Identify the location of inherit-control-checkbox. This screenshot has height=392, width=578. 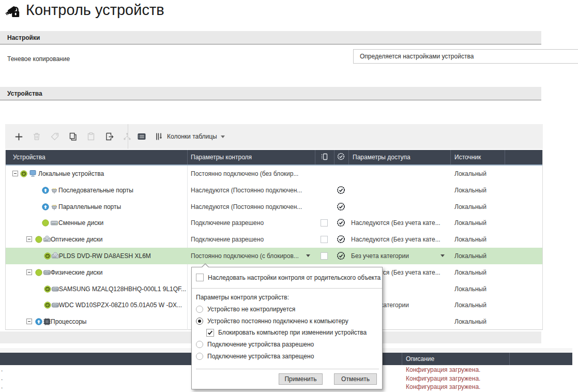
(200, 277).